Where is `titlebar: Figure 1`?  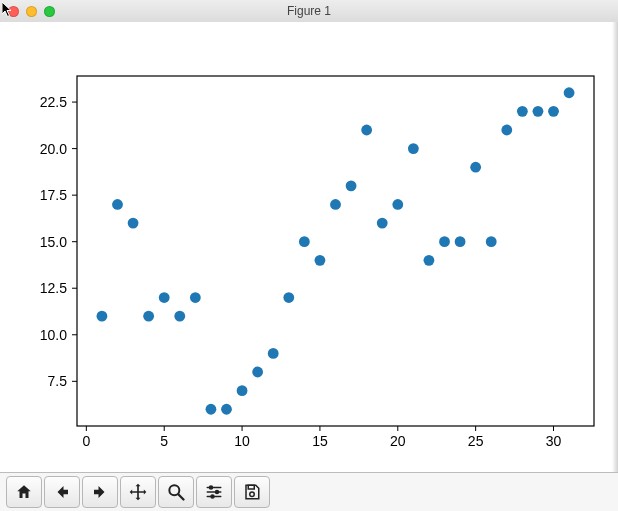 titlebar: Figure 1 is located at coordinates (309, 12).